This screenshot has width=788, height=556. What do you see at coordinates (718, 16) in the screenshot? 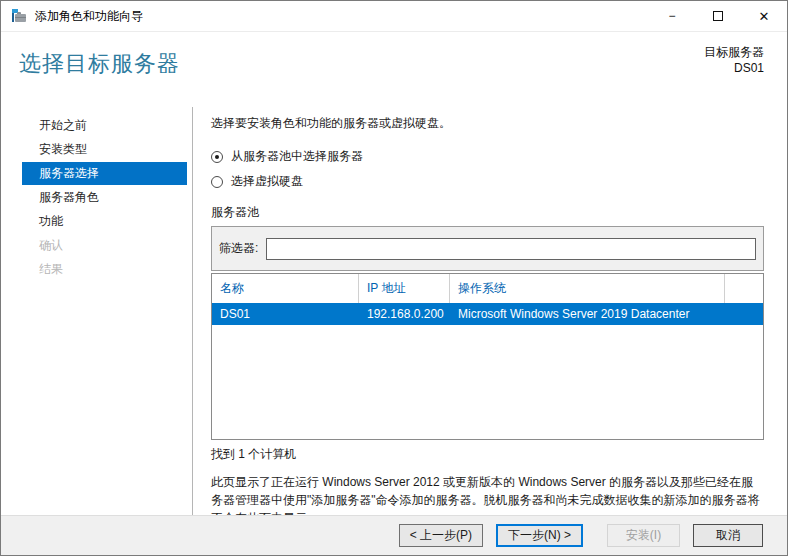
I see `maximize-icon` at bounding box center [718, 16].